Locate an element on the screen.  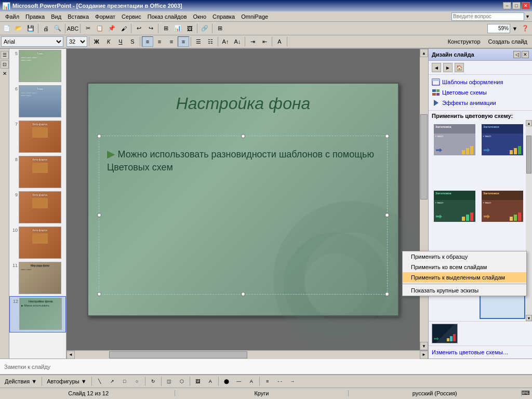
menu-format: Формат is located at coordinates (105, 17).